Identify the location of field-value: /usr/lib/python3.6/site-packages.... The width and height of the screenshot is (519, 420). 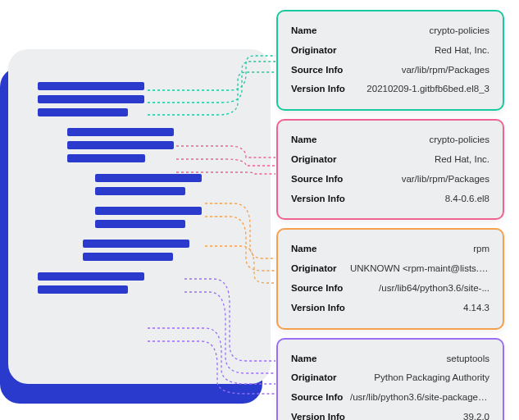
(420, 398).